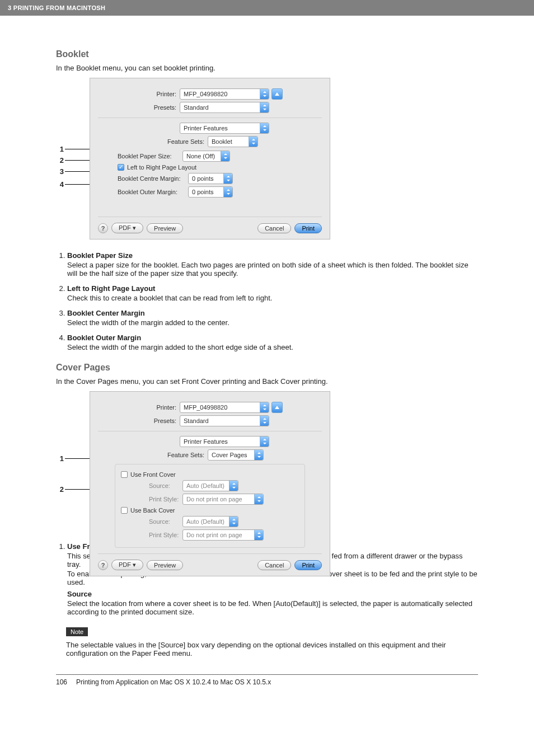 This screenshot has height=756, width=534. What do you see at coordinates (210, 483) in the screenshot?
I see `print-dialog-coverpages: Printer: MFP_04998820 Presets: Standard …` at bounding box center [210, 483].